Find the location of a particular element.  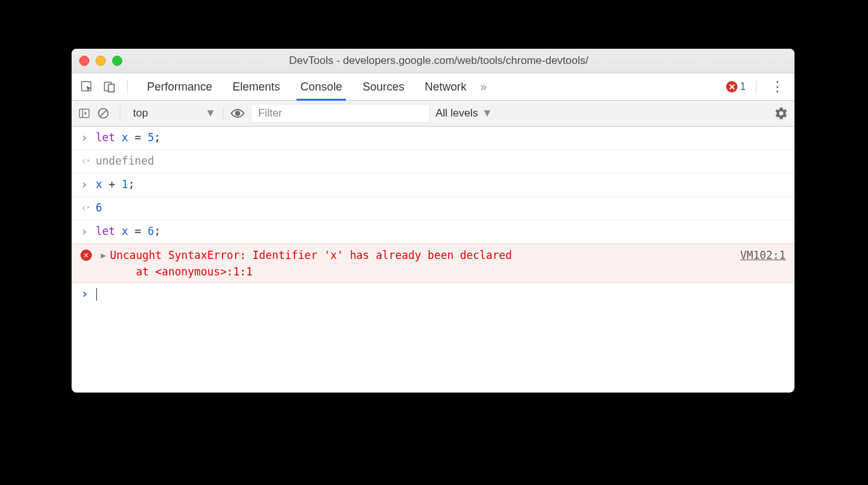

window-controls is located at coordinates (101, 61).